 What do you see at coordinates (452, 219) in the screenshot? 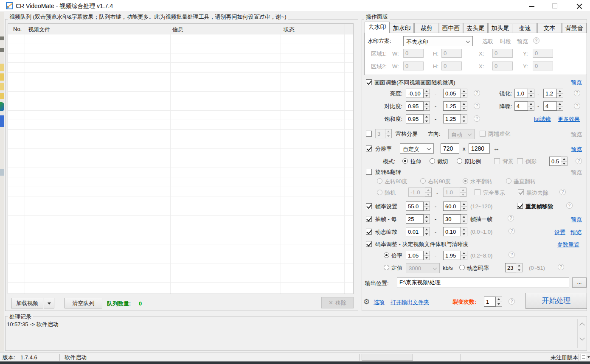
I see `extract-max-input` at bounding box center [452, 219].